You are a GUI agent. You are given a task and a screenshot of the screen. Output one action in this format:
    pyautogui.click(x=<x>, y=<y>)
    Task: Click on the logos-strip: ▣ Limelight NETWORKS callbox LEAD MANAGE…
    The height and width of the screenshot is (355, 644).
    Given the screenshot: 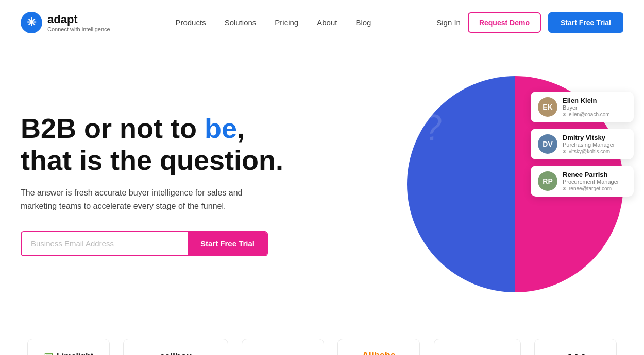 What is the action you would take?
    pyautogui.click(x=322, y=339)
    